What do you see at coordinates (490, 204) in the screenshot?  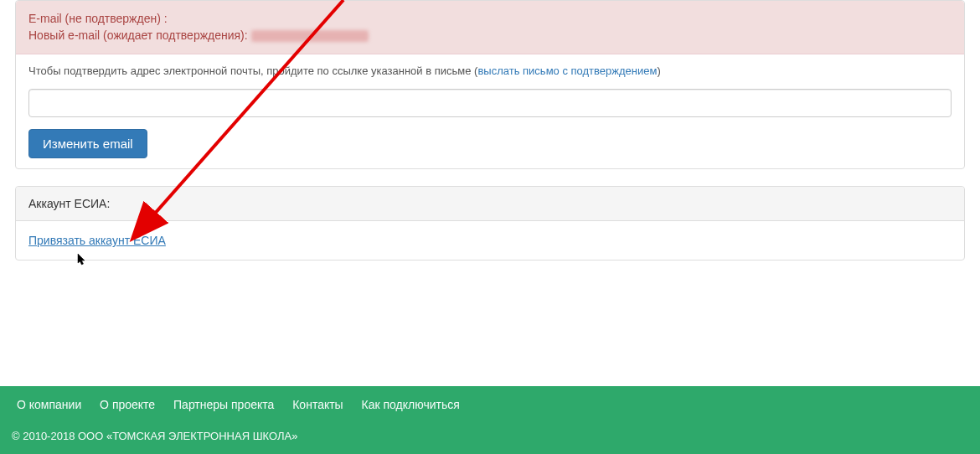 I see `esia-header: Аккаунт ЕСИА:` at bounding box center [490, 204].